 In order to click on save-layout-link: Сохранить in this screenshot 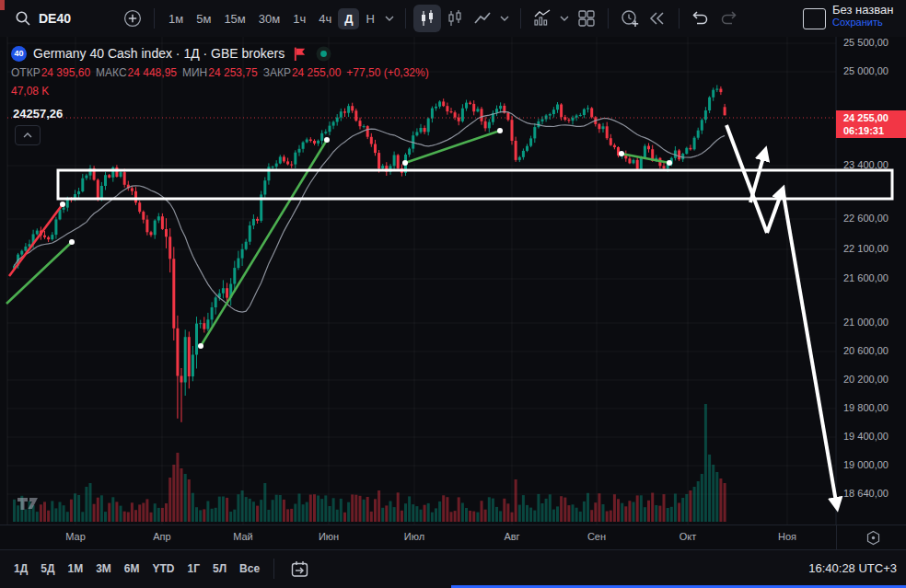, I will do `click(869, 22)`.